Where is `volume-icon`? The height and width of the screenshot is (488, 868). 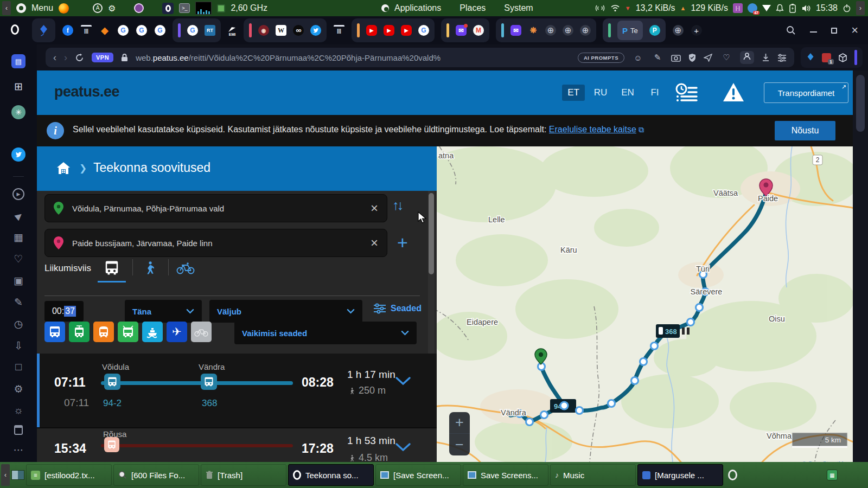
volume-icon is located at coordinates (806, 9).